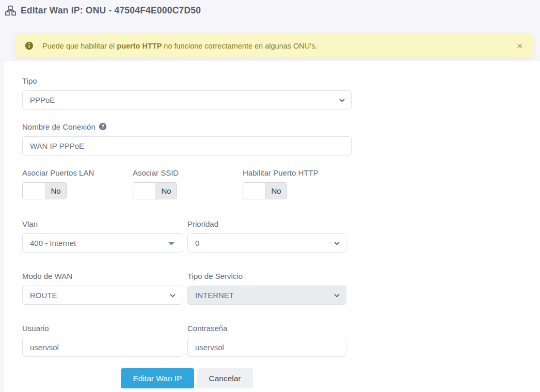 The height and width of the screenshot is (392, 540). I want to click on warning-text: Puede que habilitar el puerto HTTP no fu…, so click(180, 46).